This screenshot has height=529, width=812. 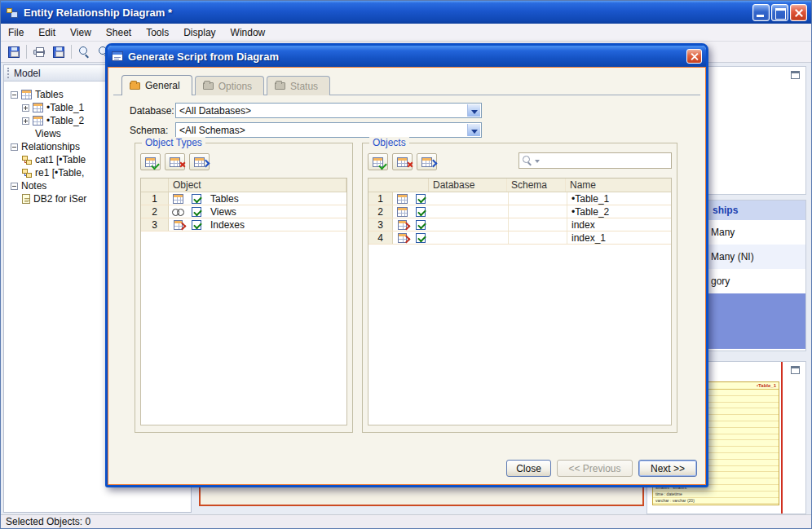 What do you see at coordinates (8, 73) in the screenshot?
I see `drag-grip-icon` at bounding box center [8, 73].